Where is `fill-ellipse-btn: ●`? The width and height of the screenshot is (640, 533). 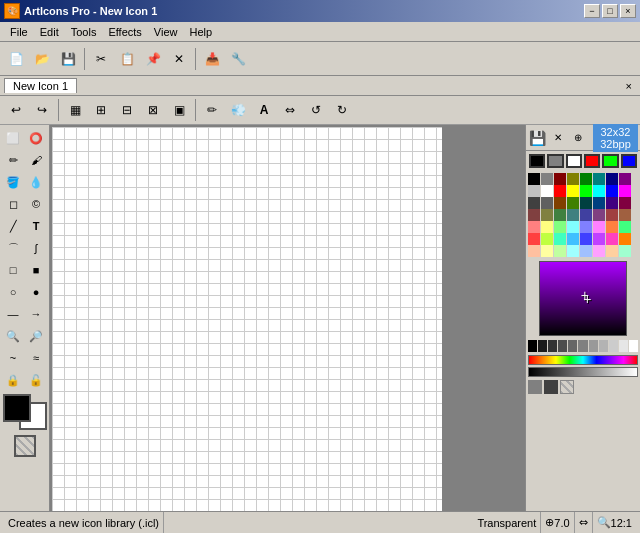
fill-ellipse-btn: ● is located at coordinates (36, 292).